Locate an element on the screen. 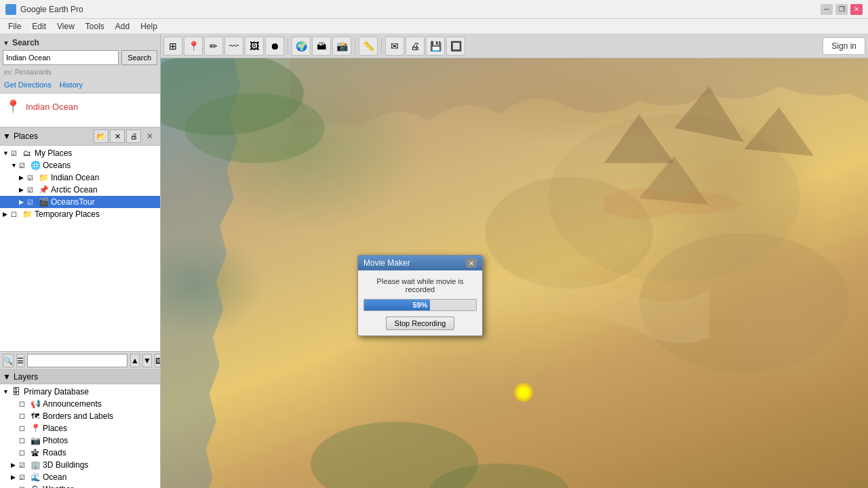 Image resolution: width=868 pixels, height=488 pixels. menu-edit: Edit is located at coordinates (39, 26).